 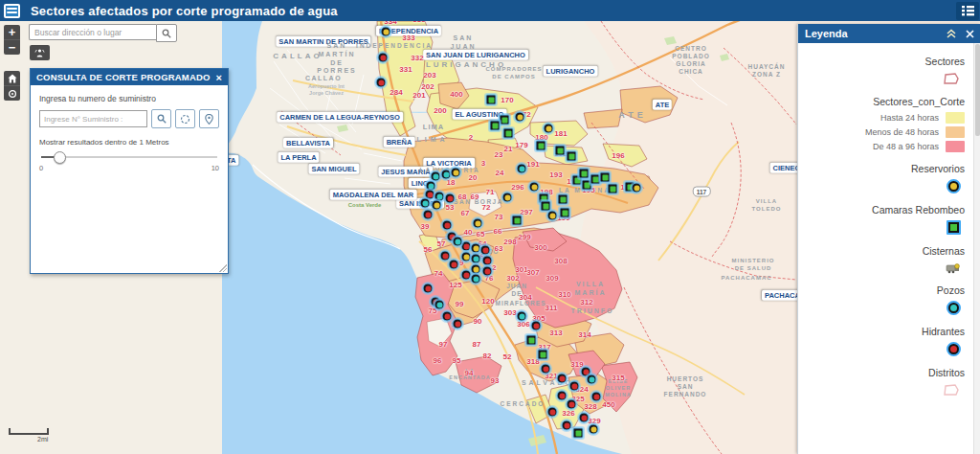 I want to click on home-extent-button, so click(x=11, y=79).